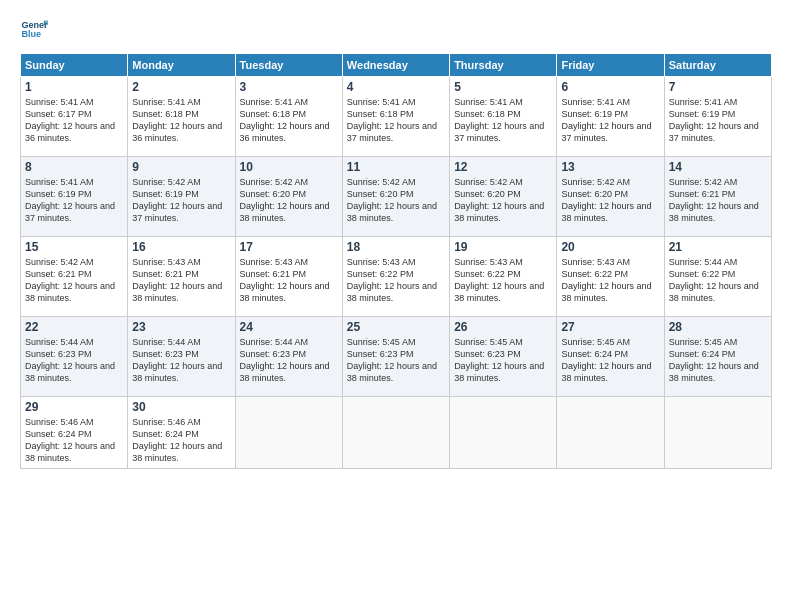 This screenshot has width=792, height=612. Describe the element at coordinates (181, 167) in the screenshot. I see `day-number: 9` at that location.